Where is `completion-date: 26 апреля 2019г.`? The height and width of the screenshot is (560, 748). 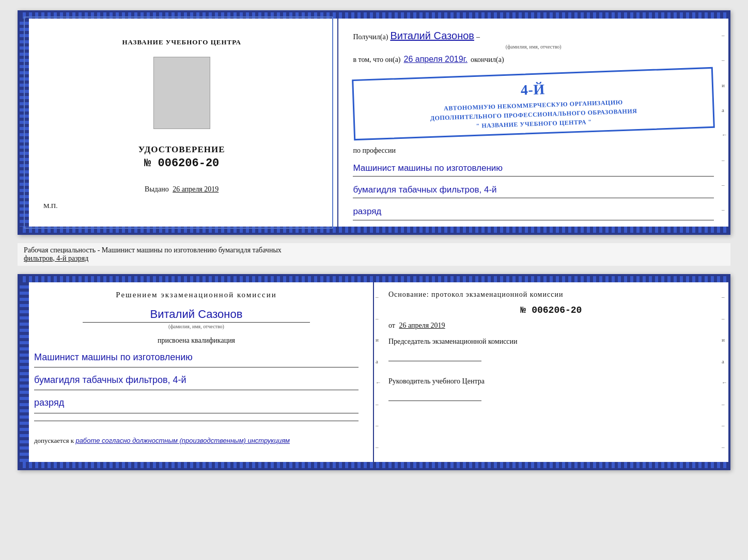
completion-date: 26 апреля 2019г. is located at coordinates (436, 59).